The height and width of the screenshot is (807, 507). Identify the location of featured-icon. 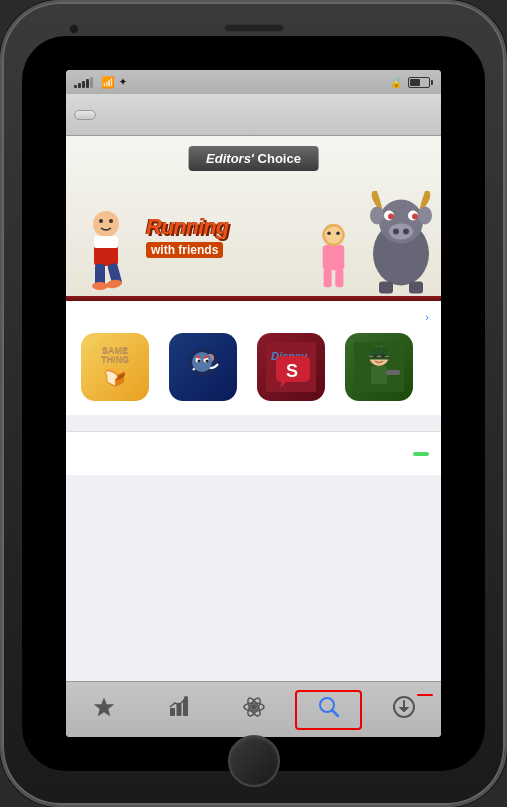
(104, 709).